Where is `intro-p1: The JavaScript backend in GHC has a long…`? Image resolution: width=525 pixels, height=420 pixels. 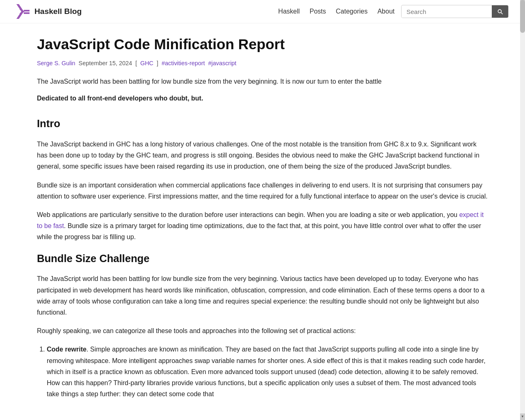 intro-p1: The JavaScript backend in GHC has a long… is located at coordinates (262, 155).